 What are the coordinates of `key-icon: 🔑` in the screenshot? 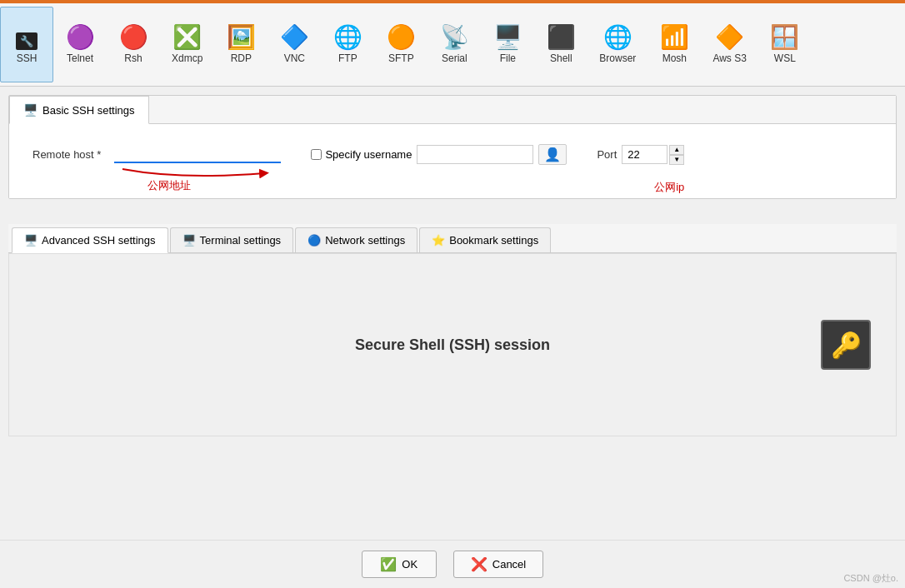 It's located at (847, 345).